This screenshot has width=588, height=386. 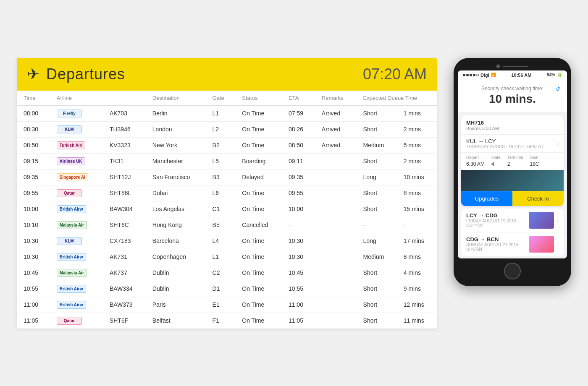 I want to click on phone-speaker, so click(x=516, y=66).